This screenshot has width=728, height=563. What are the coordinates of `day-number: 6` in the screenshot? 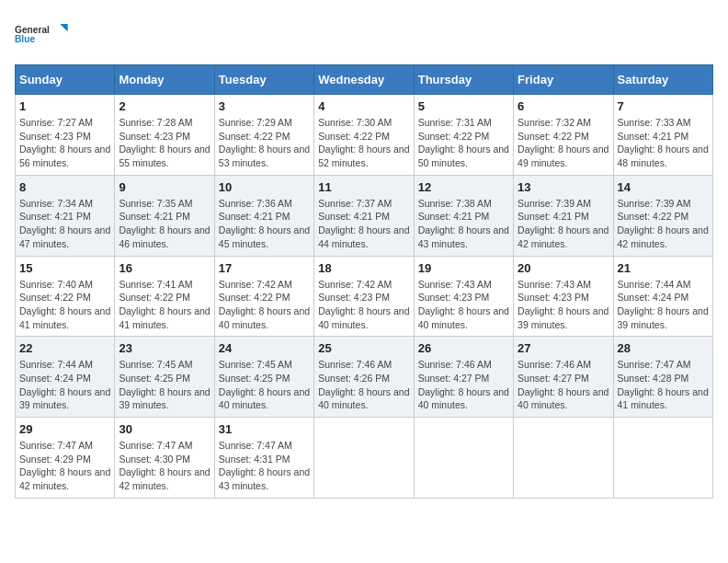 It's located at (563, 107).